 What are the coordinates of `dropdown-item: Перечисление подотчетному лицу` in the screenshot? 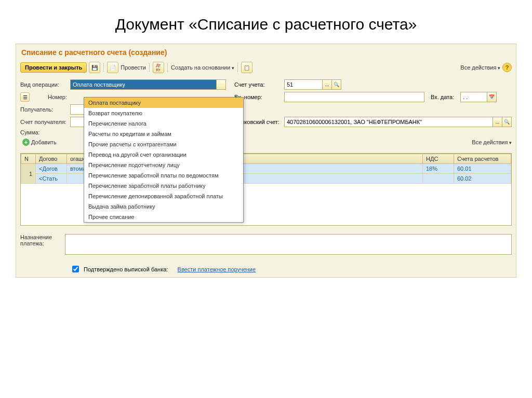 It's located at (164, 165).